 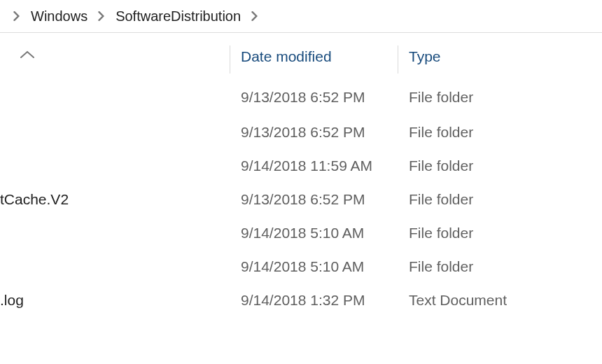 I want to click on column-header-type: Type, so click(x=425, y=57).